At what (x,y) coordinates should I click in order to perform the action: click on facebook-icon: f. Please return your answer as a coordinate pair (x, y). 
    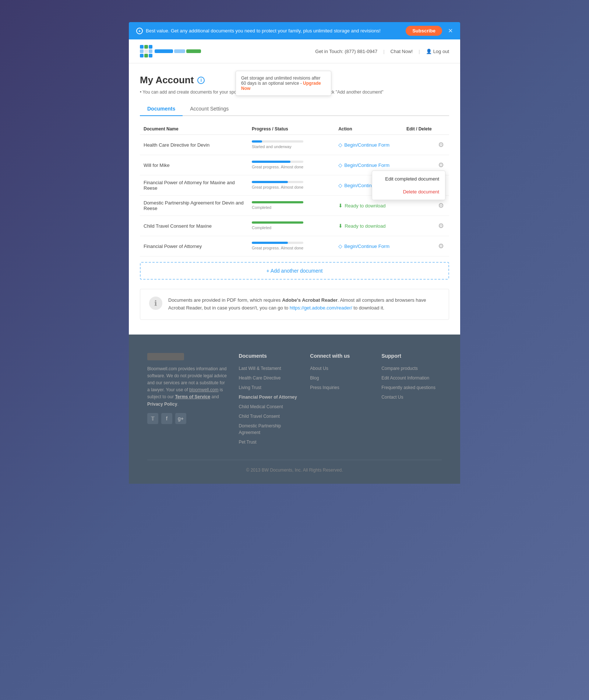
    Looking at the image, I should click on (167, 419).